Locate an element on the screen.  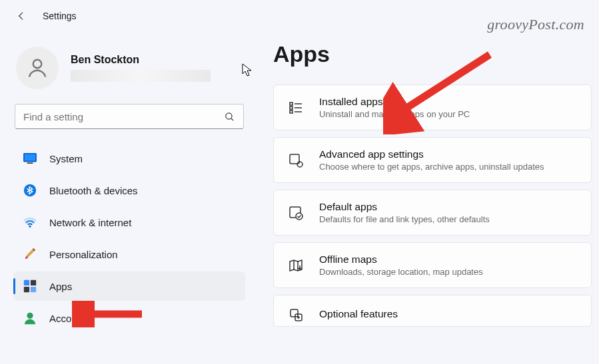
card-subtitle: Defaults for file and link types, other … is located at coordinates (404, 220).